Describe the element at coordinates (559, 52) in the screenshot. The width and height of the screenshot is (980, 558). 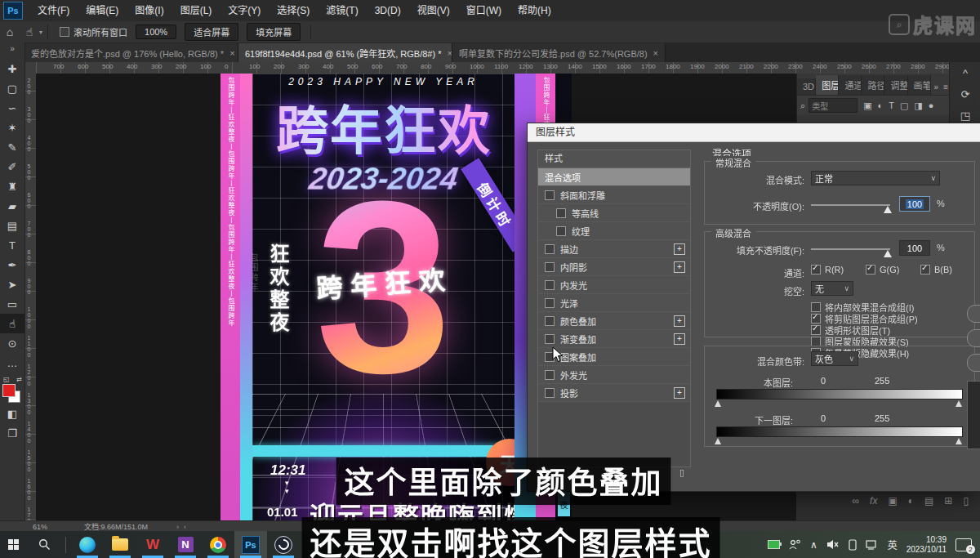
I see `document-tab-2: 啊单复数下的分公司发给.psd @ 52.7%(RGB/8)×` at that location.